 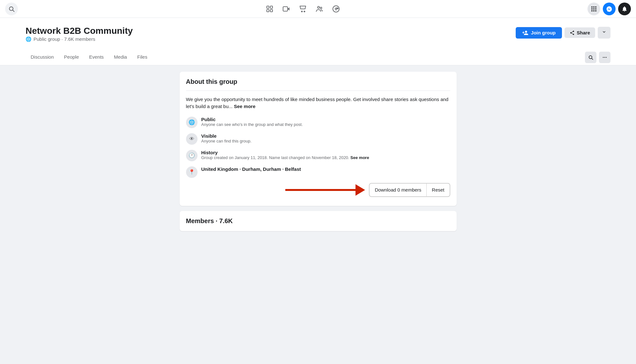 I want to click on video-nav-button, so click(x=286, y=9).